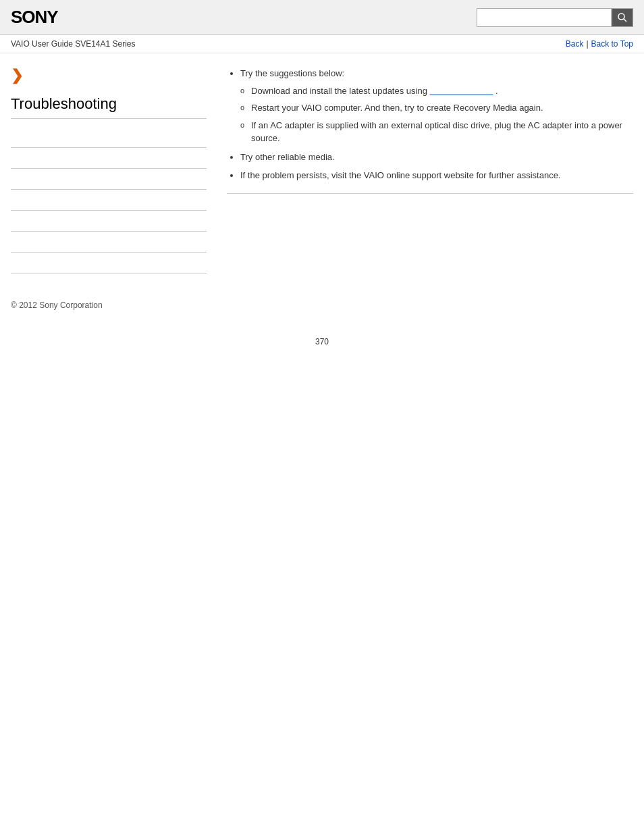 This screenshot has height=834, width=644. What do you see at coordinates (437, 106) in the screenshot?
I see `content-bullet-1: Try the suggestions below: Download and …` at bounding box center [437, 106].